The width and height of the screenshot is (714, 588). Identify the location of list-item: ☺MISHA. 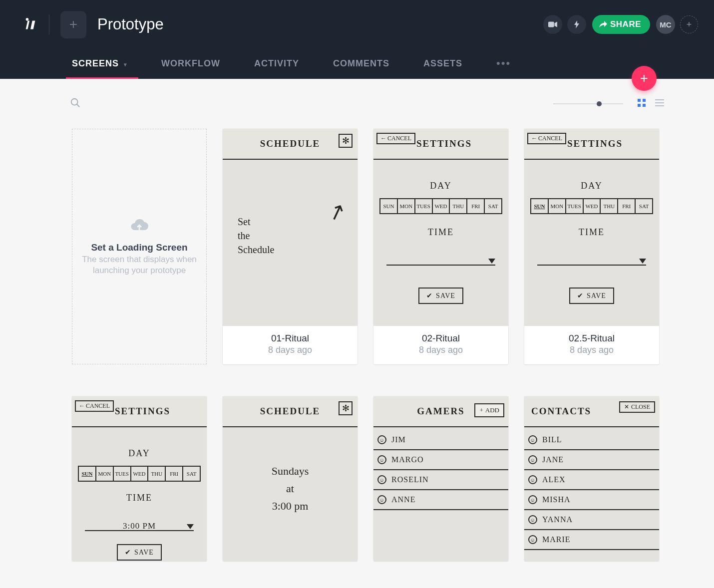
(592, 500).